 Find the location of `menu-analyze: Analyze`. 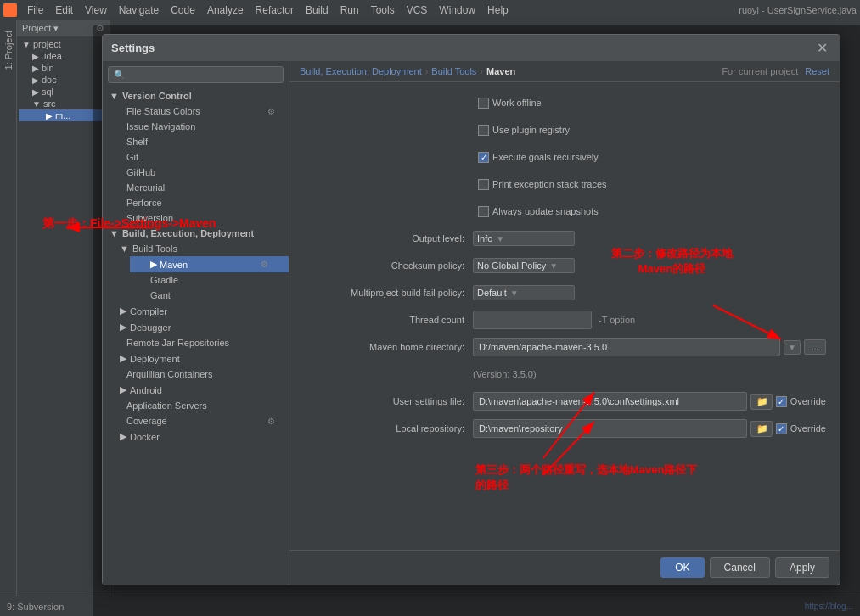

menu-analyze: Analyze is located at coordinates (226, 10).